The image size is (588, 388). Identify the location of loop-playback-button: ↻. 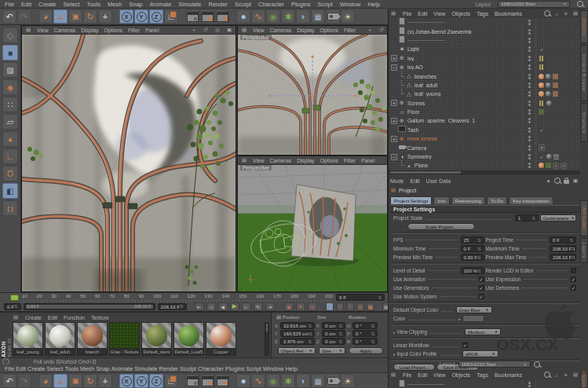
(258, 306).